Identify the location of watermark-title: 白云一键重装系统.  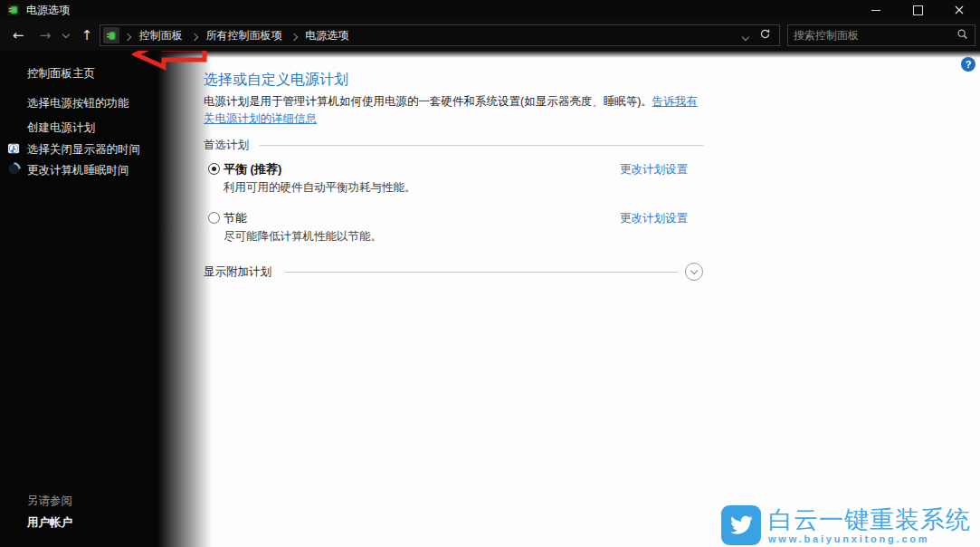
(870, 520).